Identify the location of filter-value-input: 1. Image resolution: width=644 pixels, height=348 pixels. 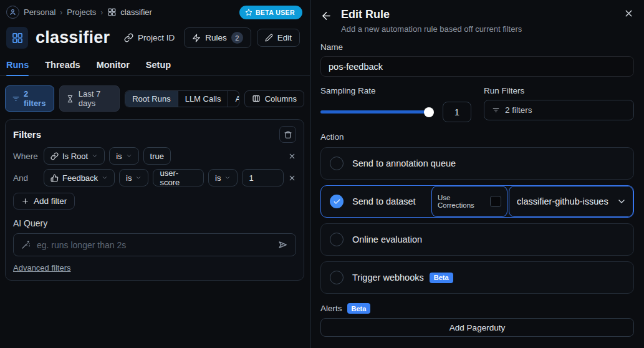
(263, 178).